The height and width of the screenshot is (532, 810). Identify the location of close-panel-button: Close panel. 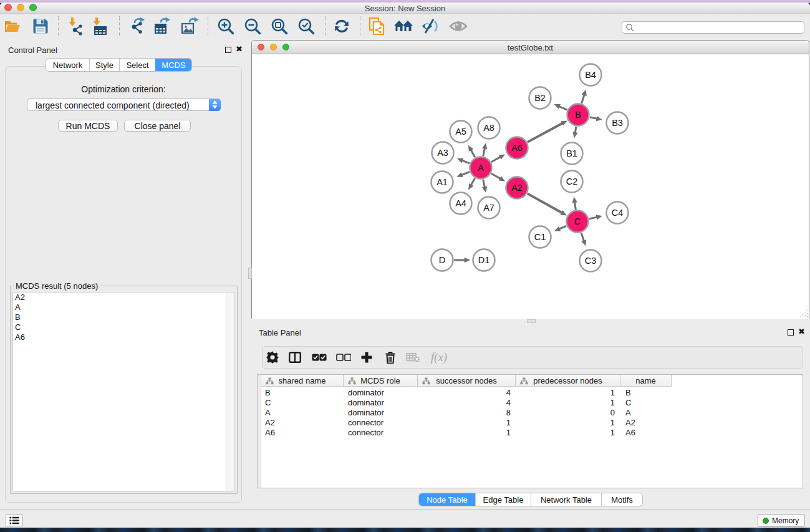
(157, 126).